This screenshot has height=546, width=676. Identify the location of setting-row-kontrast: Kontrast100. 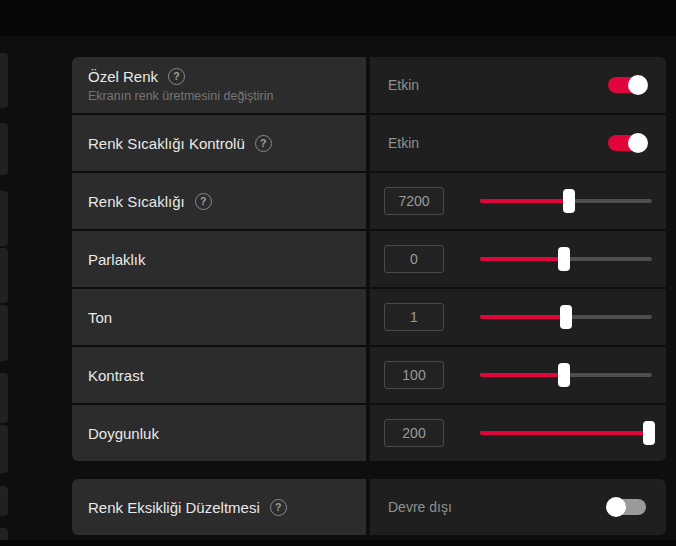
(369, 375).